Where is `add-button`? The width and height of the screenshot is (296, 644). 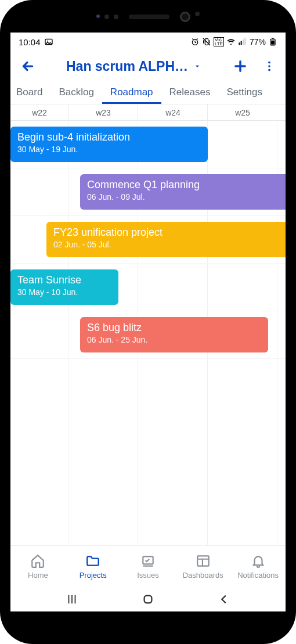 add-button is located at coordinates (240, 66).